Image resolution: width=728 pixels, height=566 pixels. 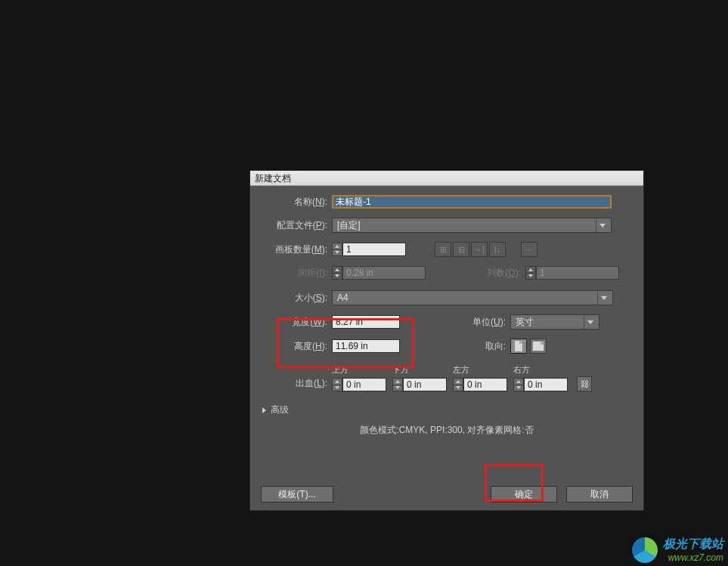 What do you see at coordinates (599, 494) in the screenshot?
I see `cancel-button: 取消` at bounding box center [599, 494].